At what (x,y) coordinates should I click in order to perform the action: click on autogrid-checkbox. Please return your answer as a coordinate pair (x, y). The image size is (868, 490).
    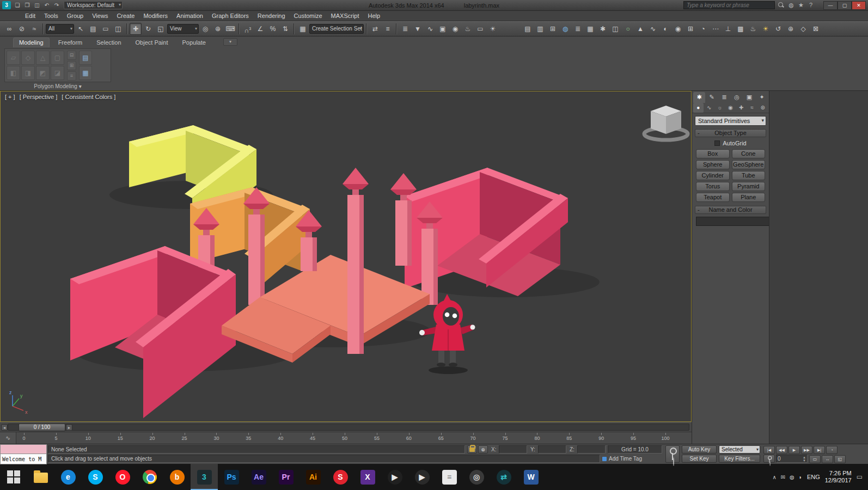
    Looking at the image, I should click on (717, 143).